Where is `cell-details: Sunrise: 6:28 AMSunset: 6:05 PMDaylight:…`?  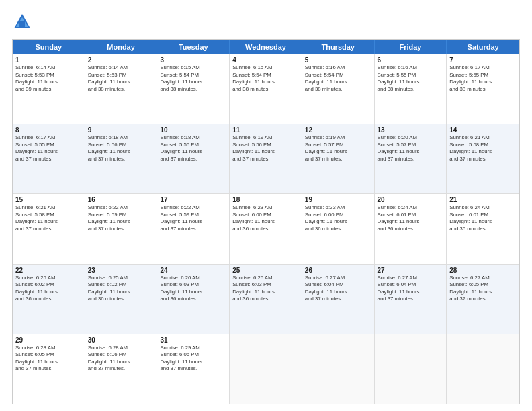
cell-details: Sunrise: 6:28 AMSunset: 6:05 PMDaylight:… is located at coordinates (48, 359).